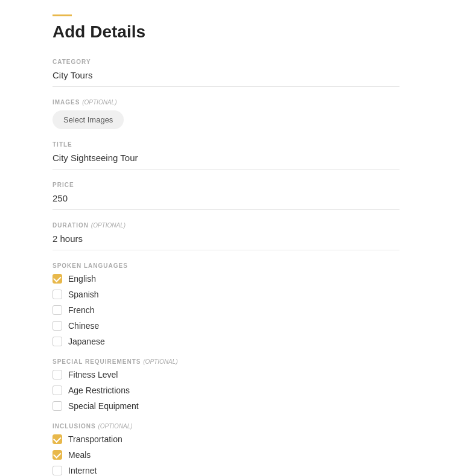  I want to click on checkbox-label-equipment: Special Equipment, so click(104, 406).